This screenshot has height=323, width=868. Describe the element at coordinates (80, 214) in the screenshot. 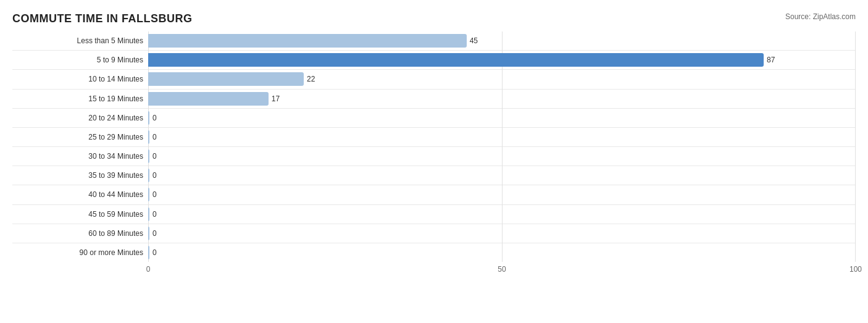

I see `bar-label: 45 to 59 Minutes` at that location.